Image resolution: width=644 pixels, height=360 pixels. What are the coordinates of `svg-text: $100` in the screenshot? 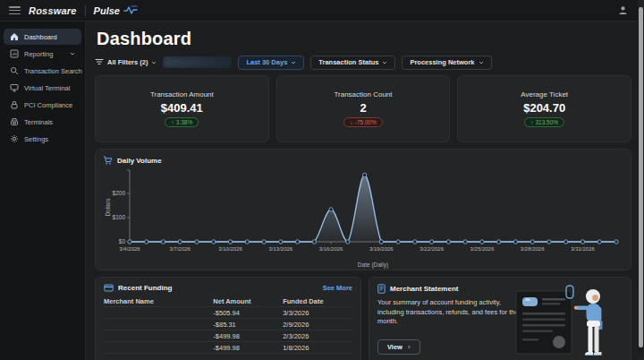 It's located at (120, 217).